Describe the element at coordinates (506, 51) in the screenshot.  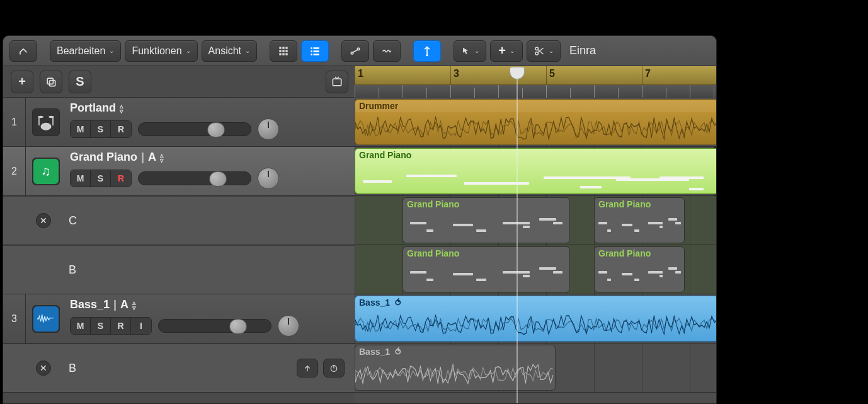
I see `secondary-tool-menu: + ⌄` at that location.